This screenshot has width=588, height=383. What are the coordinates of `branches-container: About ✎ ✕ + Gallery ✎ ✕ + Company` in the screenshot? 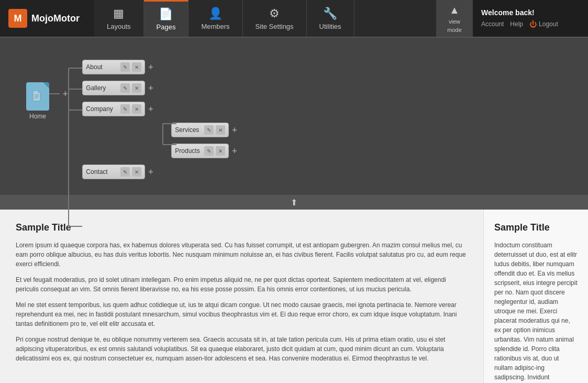 It's located at (152, 119).